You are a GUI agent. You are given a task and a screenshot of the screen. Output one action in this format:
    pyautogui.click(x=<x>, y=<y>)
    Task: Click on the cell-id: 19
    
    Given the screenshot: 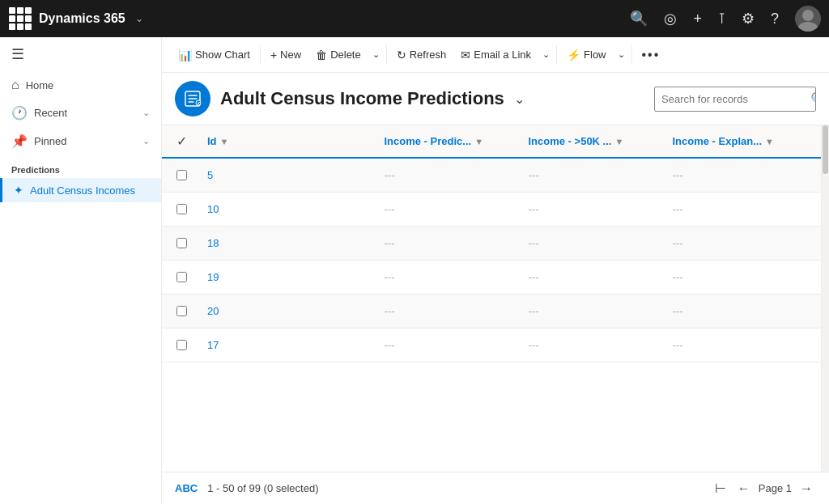 What is the action you would take?
    pyautogui.click(x=290, y=277)
    